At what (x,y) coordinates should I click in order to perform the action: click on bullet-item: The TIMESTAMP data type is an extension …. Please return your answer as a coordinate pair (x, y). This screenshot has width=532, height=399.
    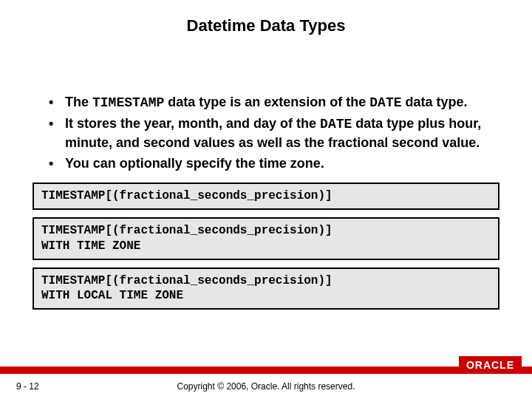
    Looking at the image, I should click on (266, 102).